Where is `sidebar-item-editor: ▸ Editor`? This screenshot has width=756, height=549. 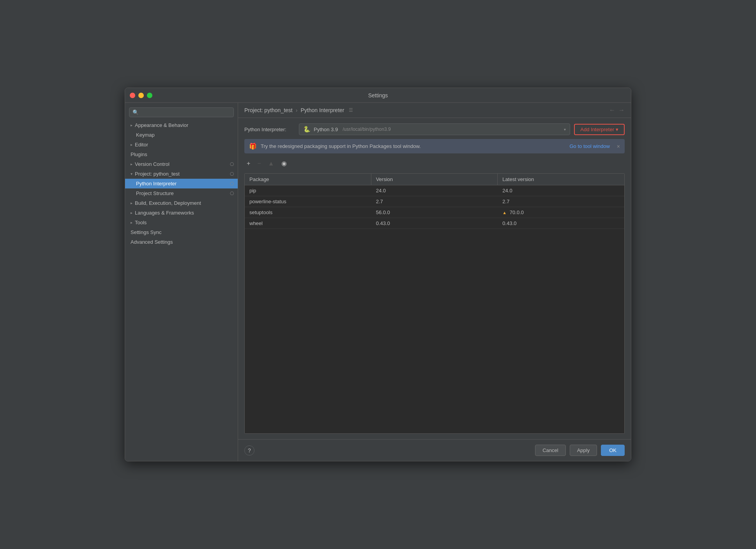 sidebar-item-editor: ▸ Editor is located at coordinates (182, 145).